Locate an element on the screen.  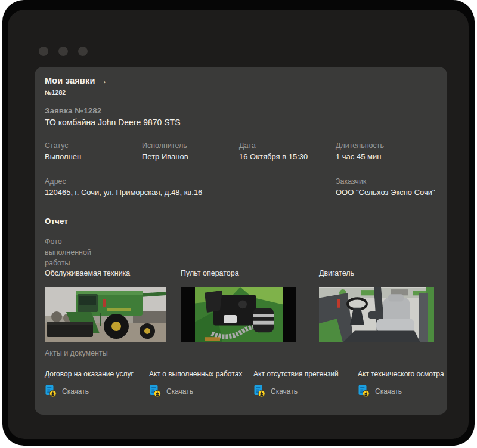
field-status-label: Статус is located at coordinates (93, 146).